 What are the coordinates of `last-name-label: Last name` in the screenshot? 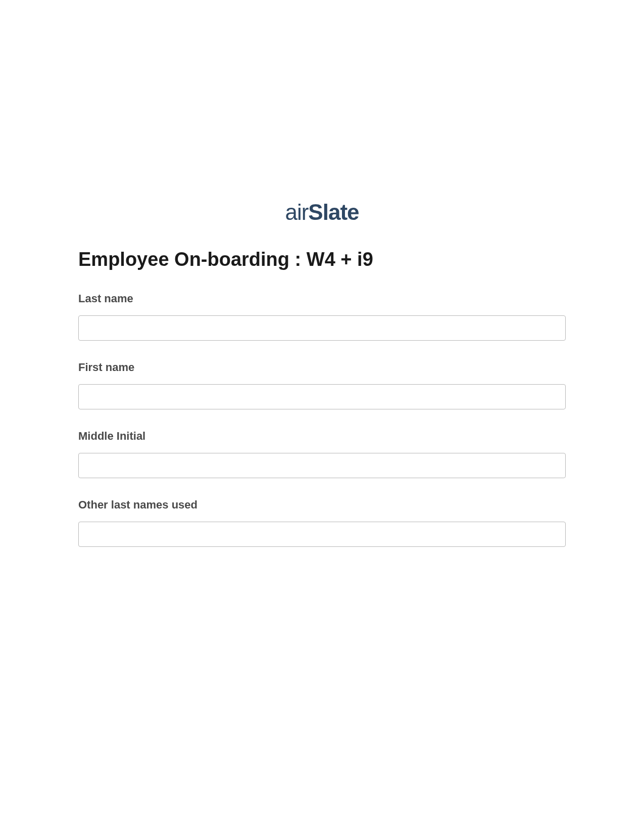 It's located at (322, 299).